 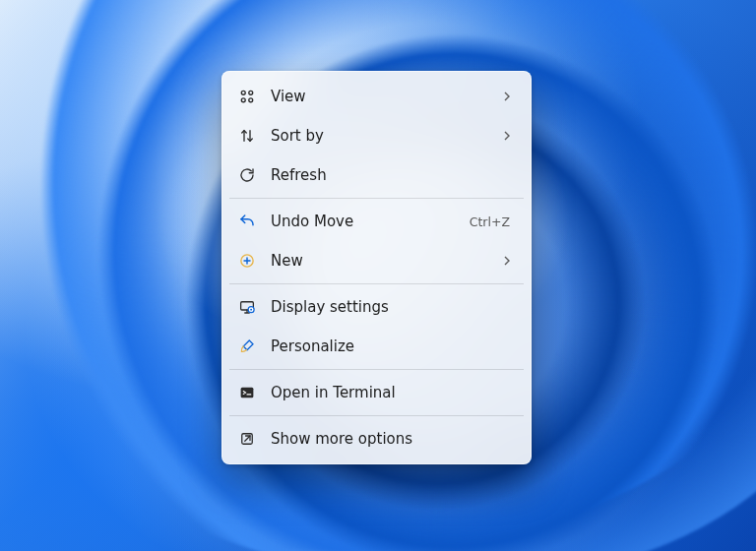 I want to click on menu-item-refresh: Refresh, so click(x=376, y=175).